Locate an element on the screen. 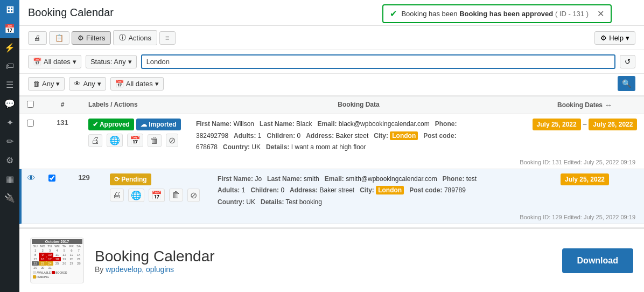 This screenshot has height=292, width=644. row1-name-line: First Name: Willson Last Name: Black Ema… is located at coordinates (359, 124).